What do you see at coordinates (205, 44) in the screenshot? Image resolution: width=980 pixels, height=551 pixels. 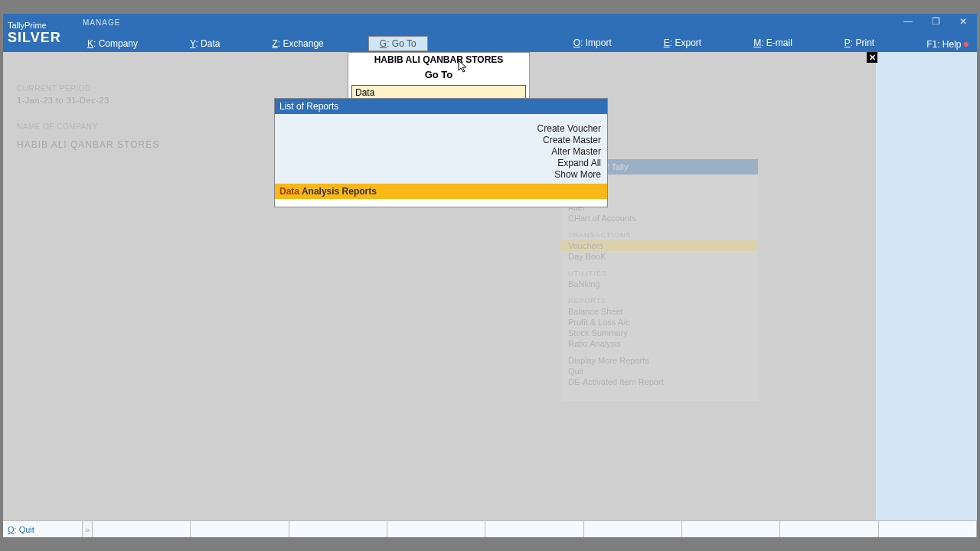 I see `menu-data: Y: Data` at bounding box center [205, 44].